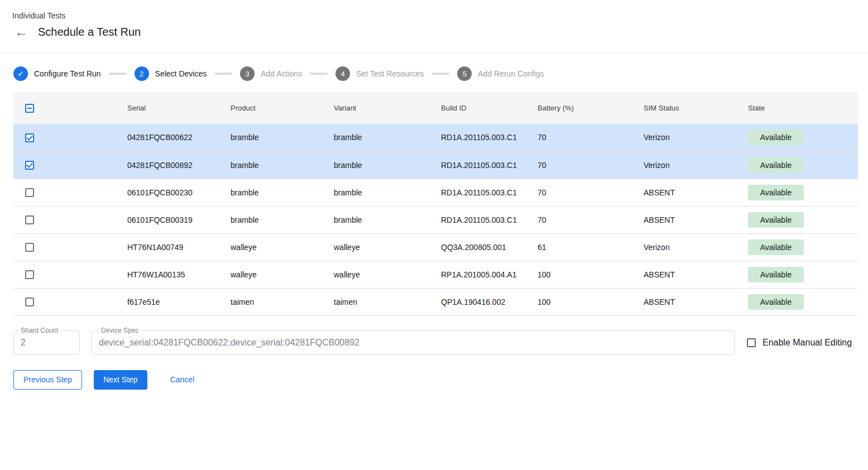  Describe the element at coordinates (435, 220) in the screenshot. I see `table-row: 06101FQCB00319 bramble bramble RD1A.2011…` at that location.